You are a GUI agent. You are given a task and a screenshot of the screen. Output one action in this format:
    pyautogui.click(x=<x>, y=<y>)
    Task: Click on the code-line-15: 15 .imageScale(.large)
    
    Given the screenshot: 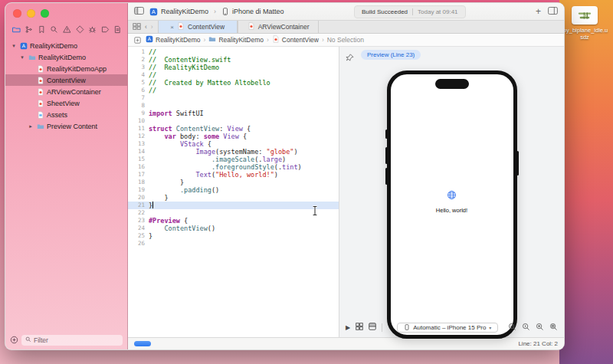 What is the action you would take?
    pyautogui.click(x=233, y=159)
    